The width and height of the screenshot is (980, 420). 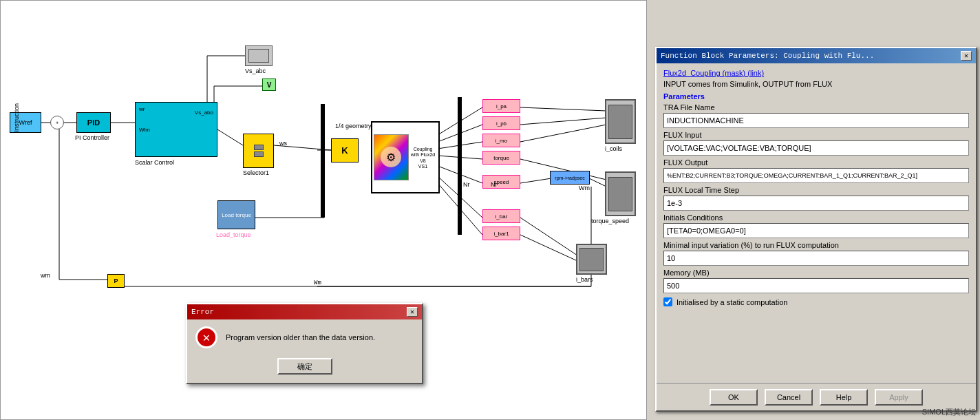 I want to click on wm-label: wm, so click(x=45, y=275).